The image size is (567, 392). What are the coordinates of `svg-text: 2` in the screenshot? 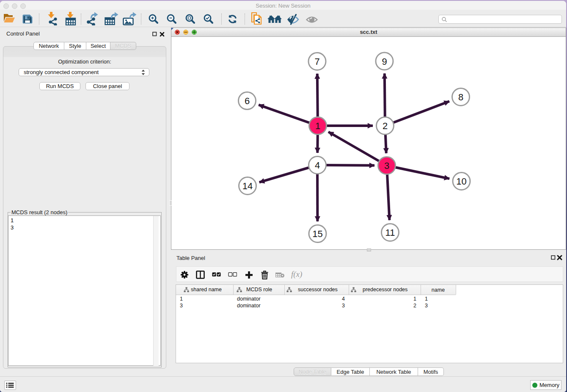 It's located at (385, 126).